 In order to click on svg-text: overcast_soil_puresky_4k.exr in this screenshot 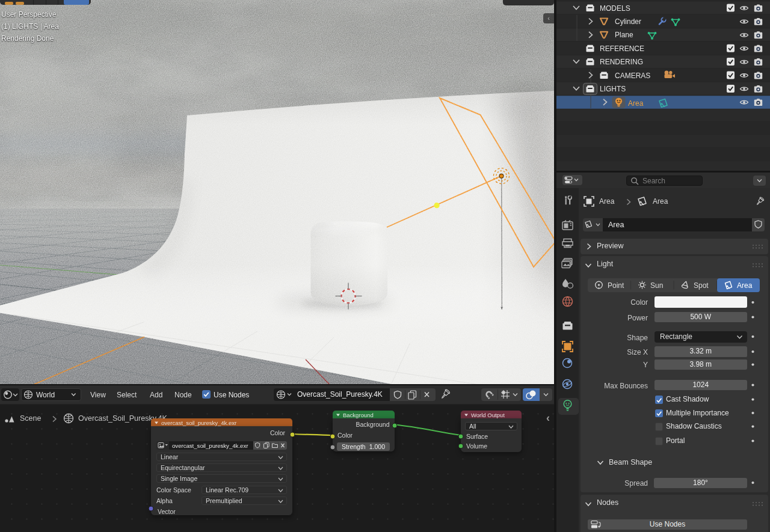, I will do `click(199, 423)`.